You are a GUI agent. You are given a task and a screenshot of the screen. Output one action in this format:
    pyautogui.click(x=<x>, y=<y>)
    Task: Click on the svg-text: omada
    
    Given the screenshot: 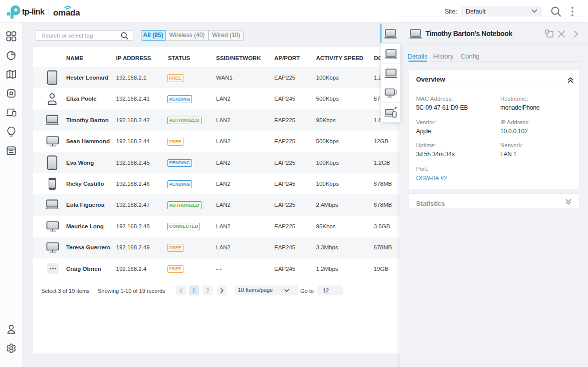 What is the action you would take?
    pyautogui.click(x=67, y=13)
    